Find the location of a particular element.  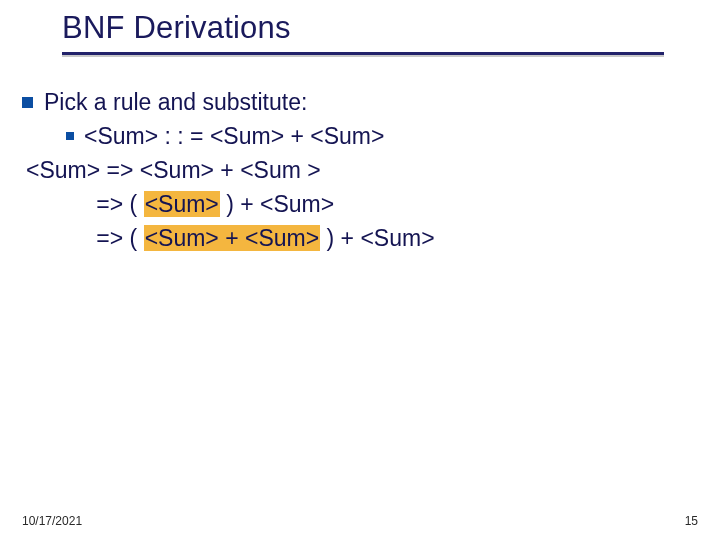

derivation-line-1: <Sum> => <Sum> + <Sum > is located at coordinates (363, 170).